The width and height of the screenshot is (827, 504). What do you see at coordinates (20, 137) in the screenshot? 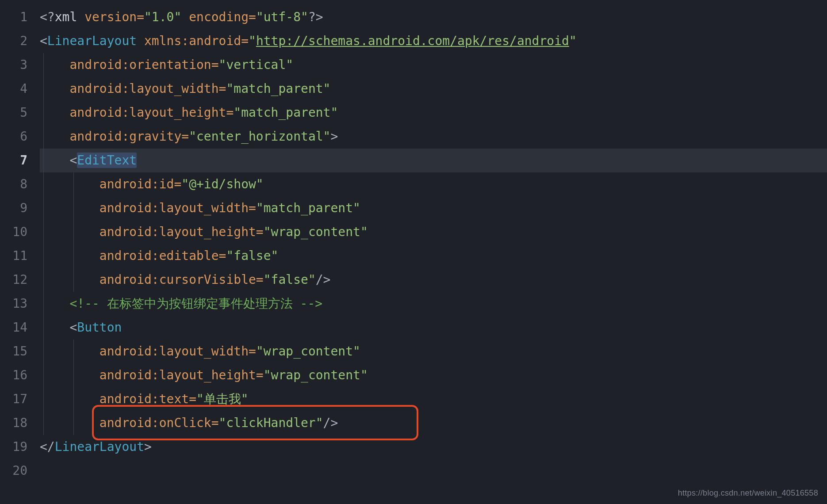
I see `line-number: 6` at bounding box center [20, 137].